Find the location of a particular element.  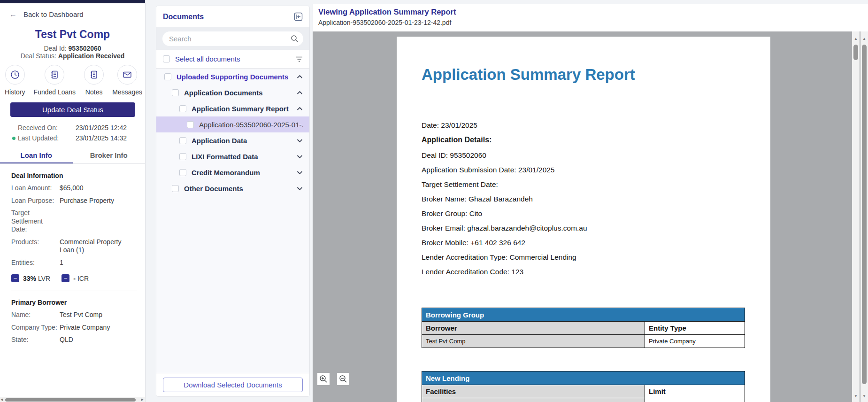

pdf-line: Lender Accreditation Type: Commercial Le… is located at coordinates (499, 257).